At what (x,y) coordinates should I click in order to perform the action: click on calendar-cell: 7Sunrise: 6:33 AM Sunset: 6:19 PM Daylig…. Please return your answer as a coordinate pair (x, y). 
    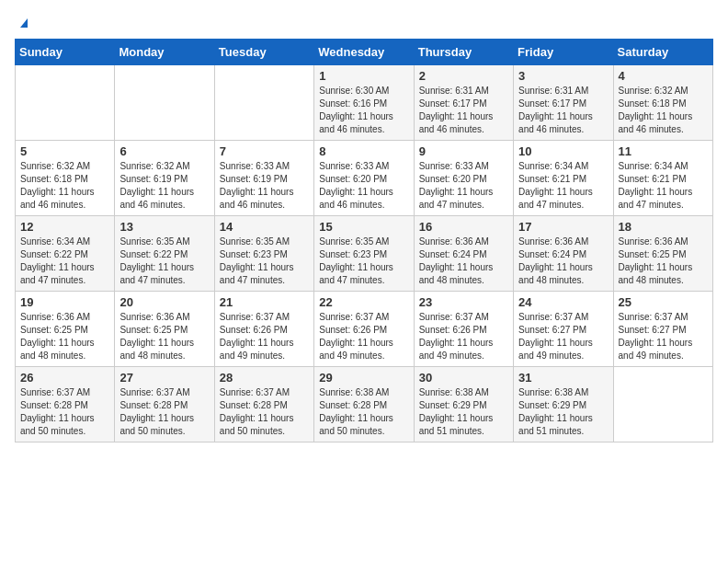
    Looking at the image, I should click on (264, 178).